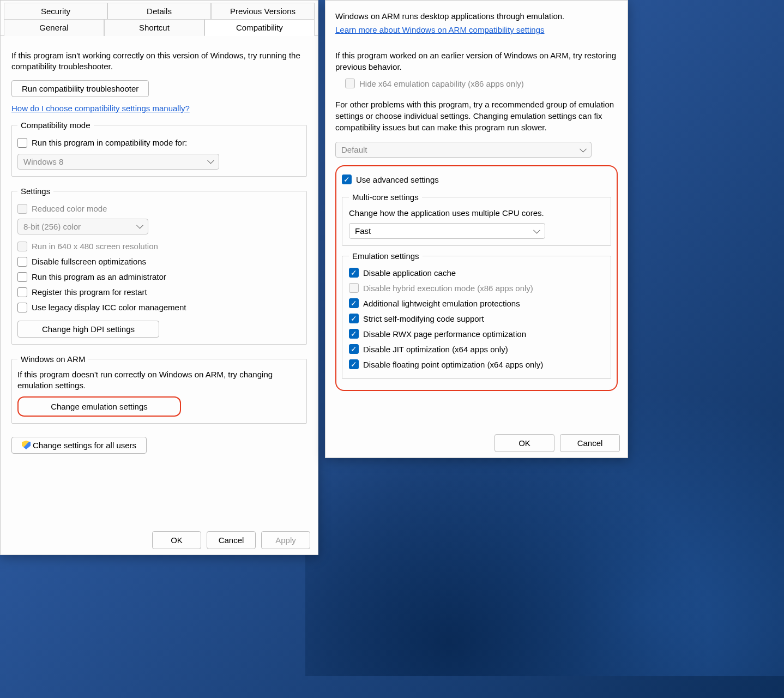  Describe the element at coordinates (35, 191) in the screenshot. I see `settings-legend: Settings` at that location.